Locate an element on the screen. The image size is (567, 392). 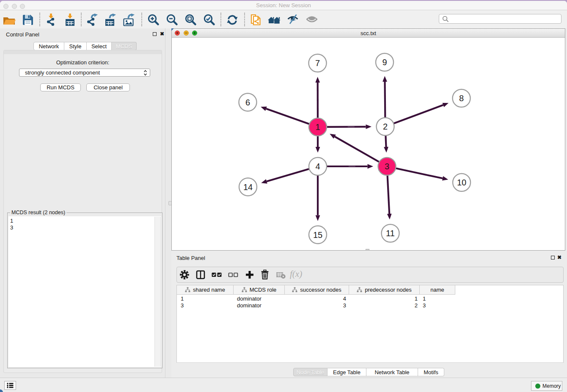
svg-text: f(x) is located at coordinates (296, 274).